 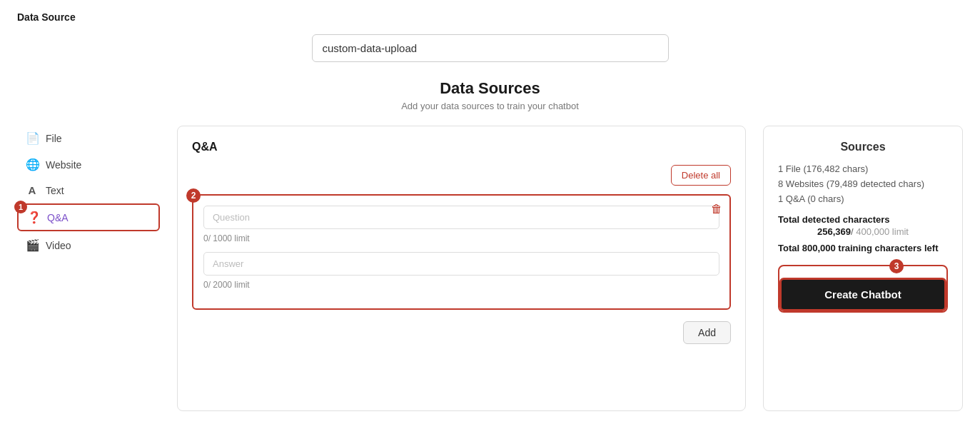 What do you see at coordinates (89, 164) in the screenshot?
I see `sidebar-item-website: 🌐 Website` at bounding box center [89, 164].